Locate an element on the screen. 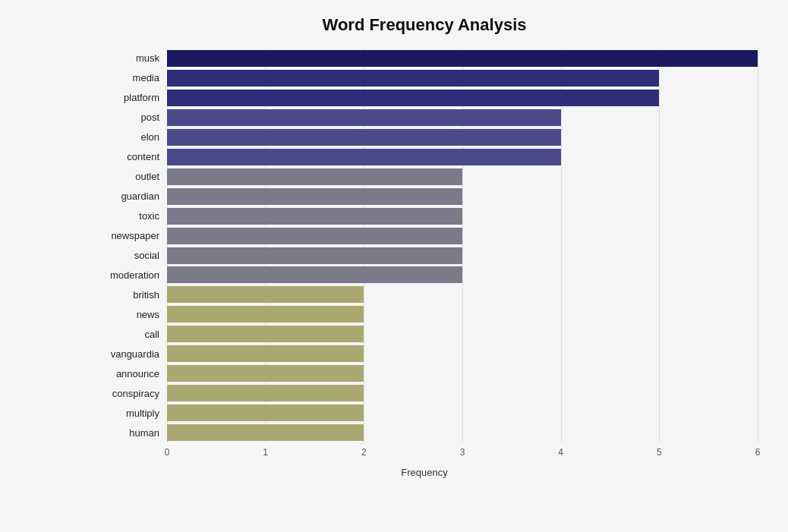  bar-row: social is located at coordinates (424, 256).